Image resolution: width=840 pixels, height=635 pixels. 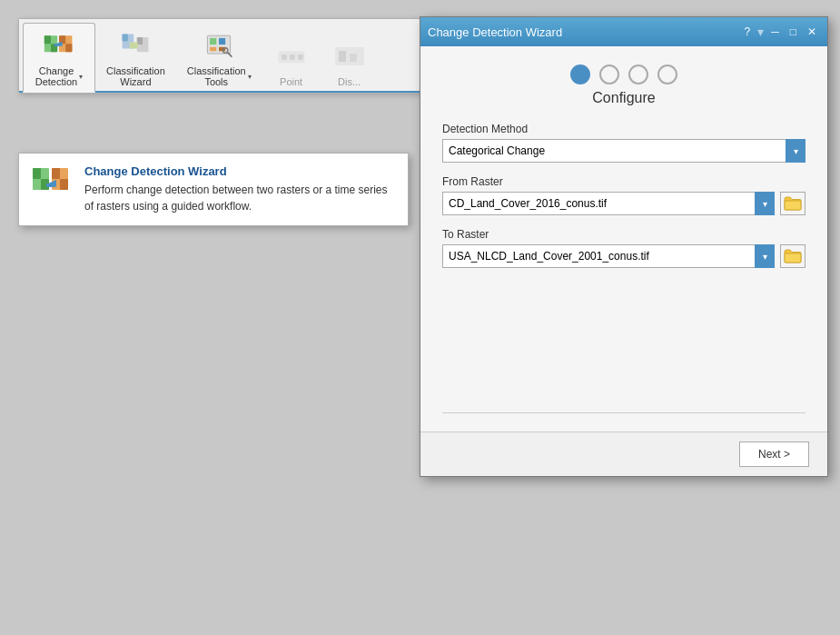 What do you see at coordinates (812, 32) in the screenshot?
I see `close-button: ✕` at bounding box center [812, 32].